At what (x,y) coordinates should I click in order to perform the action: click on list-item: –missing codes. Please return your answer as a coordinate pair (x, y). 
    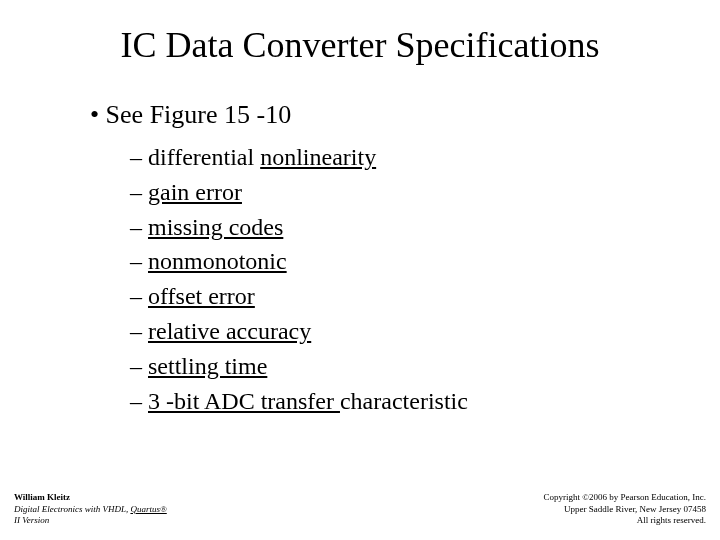
    Looking at the image, I should click on (390, 228).